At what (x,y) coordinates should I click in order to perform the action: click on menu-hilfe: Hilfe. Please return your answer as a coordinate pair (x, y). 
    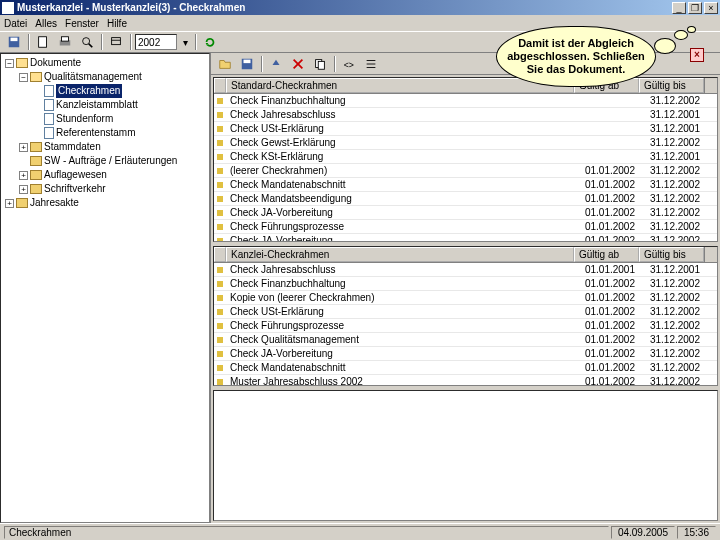
    Looking at the image, I should click on (117, 24).